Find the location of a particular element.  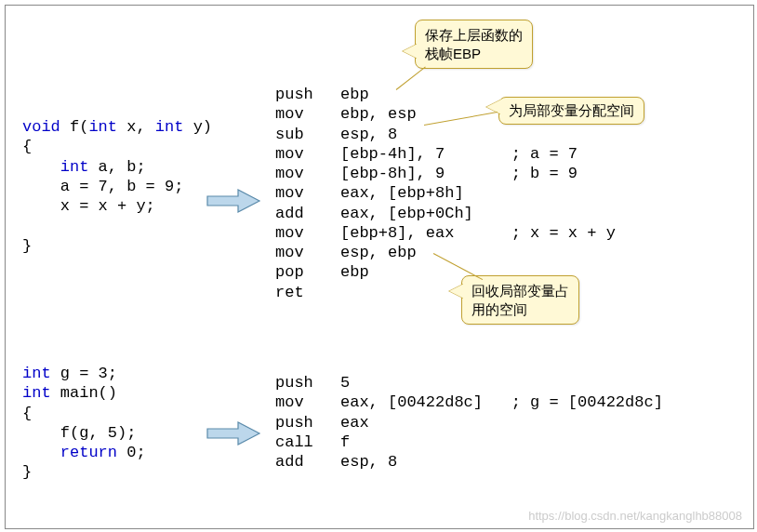

asm-opcode: ret is located at coordinates (308, 292).